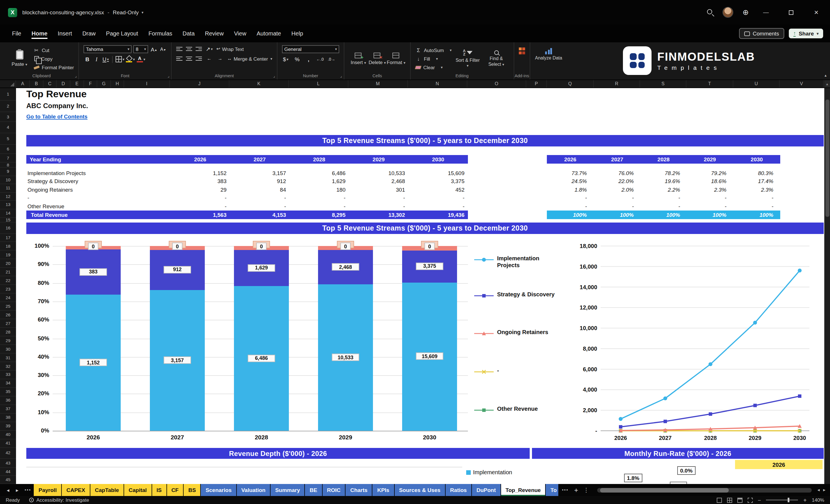 The height and width of the screenshot is (504, 830). Describe the element at coordinates (65, 34) in the screenshot. I see `menu-insert: Insert` at that location.